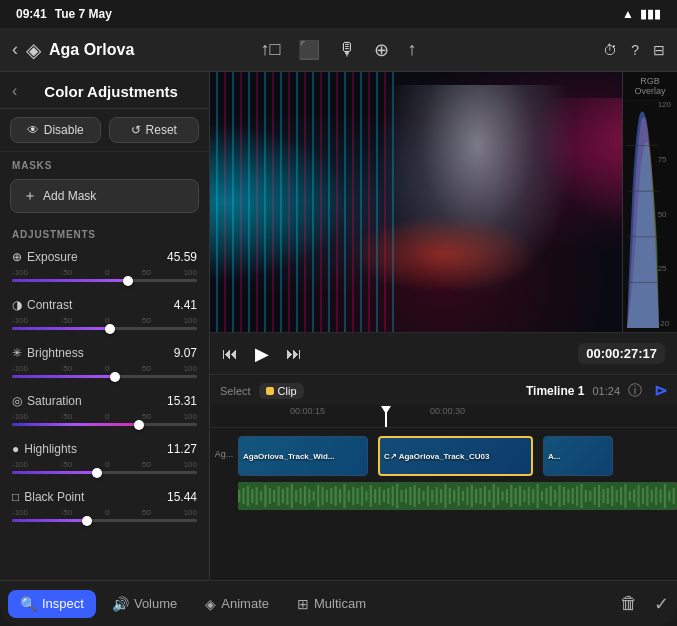  I want to click on tab-multicam: ⊞ Multicam, so click(332, 604).